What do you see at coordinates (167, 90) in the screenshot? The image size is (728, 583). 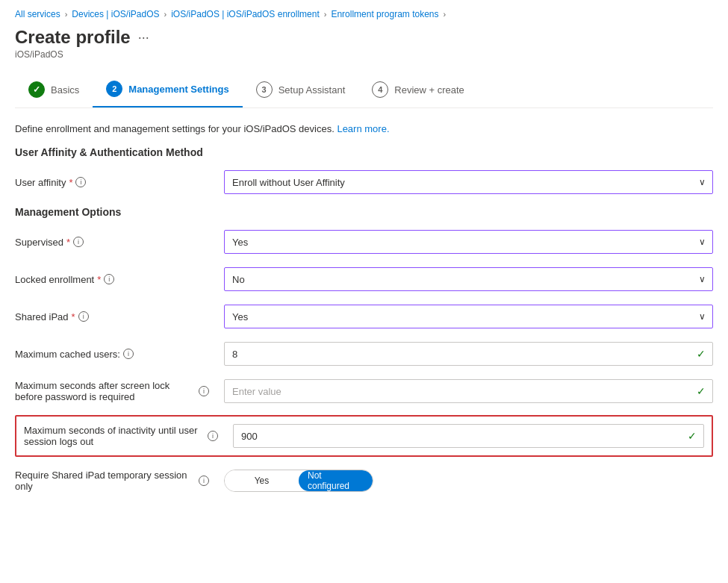 I see `wizard-step-management: 2 Management Settings` at bounding box center [167, 90].